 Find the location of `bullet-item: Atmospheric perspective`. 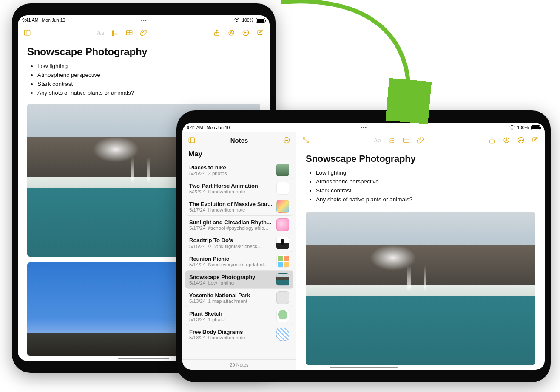

bullet-item: Atmospheric perspective is located at coordinates (426, 182).